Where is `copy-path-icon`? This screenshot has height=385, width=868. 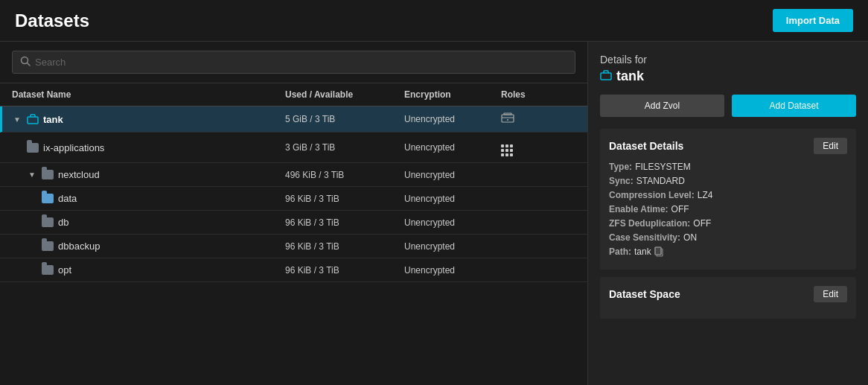
copy-path-icon is located at coordinates (660, 252).